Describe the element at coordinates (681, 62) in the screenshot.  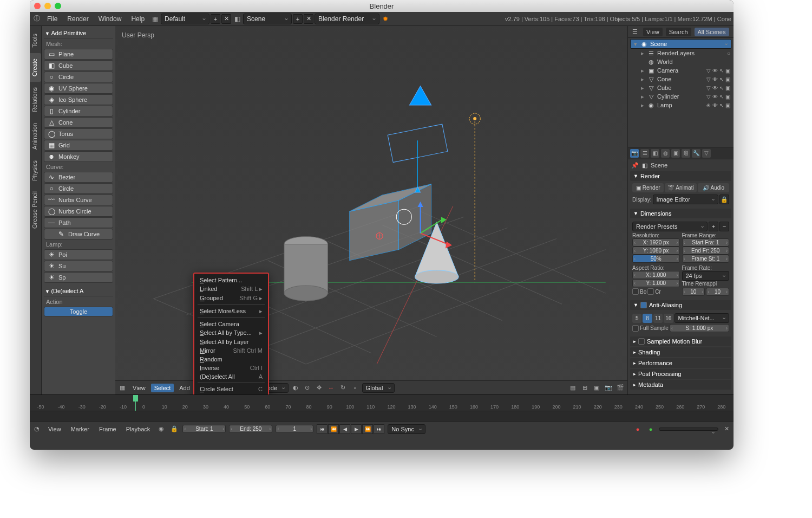
I see `outliner-world: ◍World` at that location.